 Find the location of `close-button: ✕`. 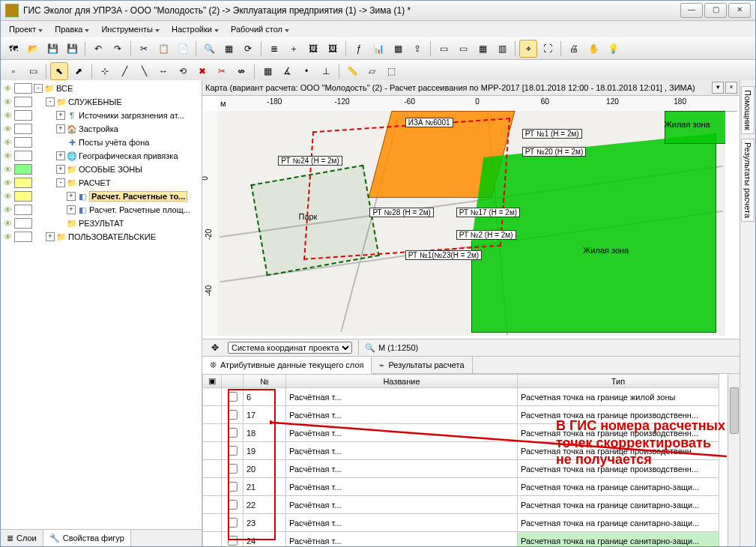

close-button: ✕ is located at coordinates (740, 10).